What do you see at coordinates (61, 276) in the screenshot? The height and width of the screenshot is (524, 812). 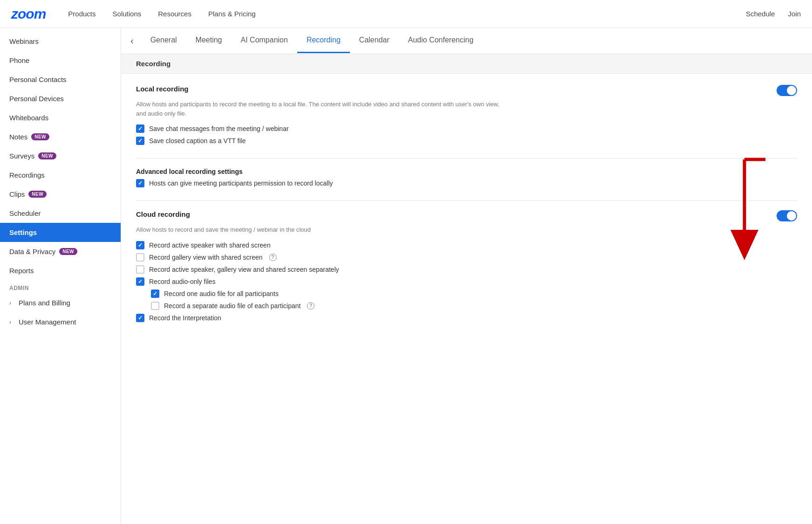 I see `sidebar: Webinars Phone Personal Contacts Persona…` at bounding box center [61, 276].